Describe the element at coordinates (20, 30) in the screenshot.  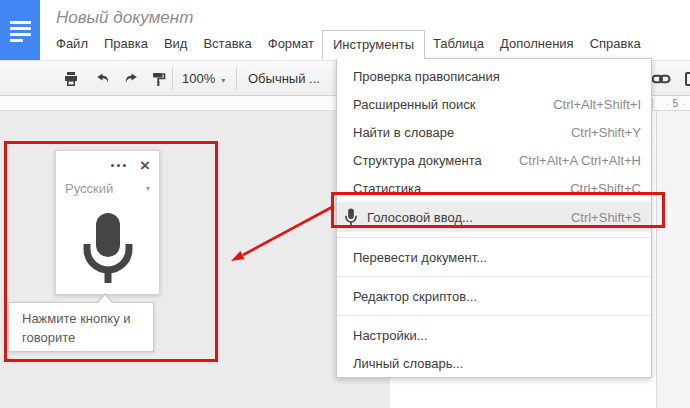
I see `google-docs-logo-icon` at that location.